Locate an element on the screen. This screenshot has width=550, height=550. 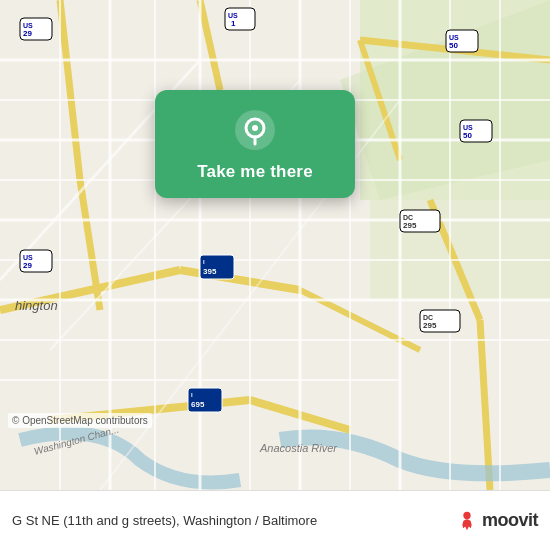
svg-text: hington is located at coordinates (36, 306).